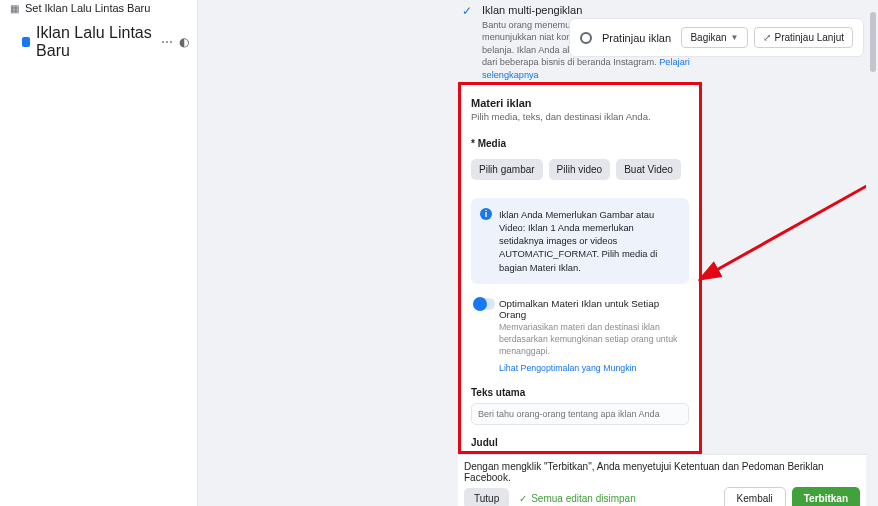 This screenshot has height=506, width=878. What do you see at coordinates (716, 38) in the screenshot?
I see `preview-pane: Pratinjau iklan Bagikan ▼ ⤢ Pratinjau La…` at bounding box center [716, 38].